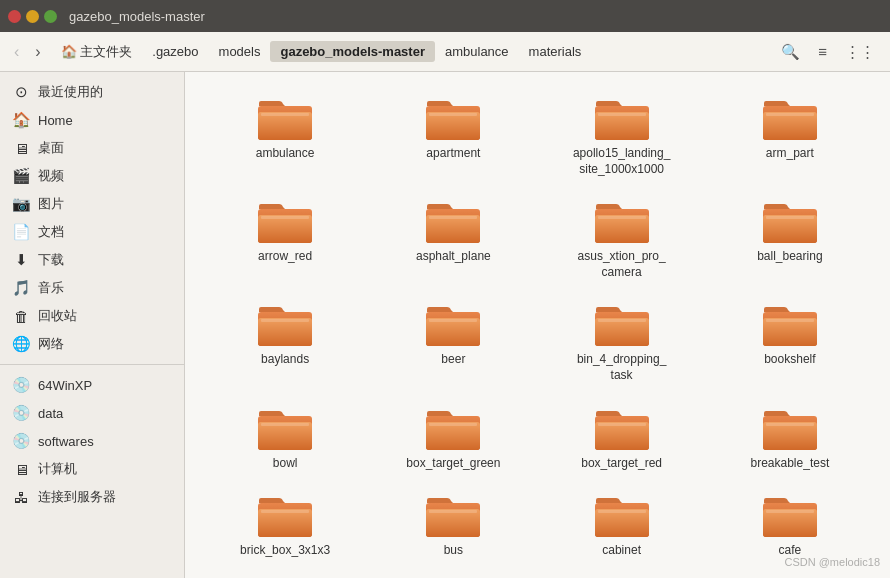  What do you see at coordinates (622, 240) in the screenshot?
I see `file-item-asus_xtion_pro_camera: asus_xtion_pro_camera` at bounding box center [622, 240].